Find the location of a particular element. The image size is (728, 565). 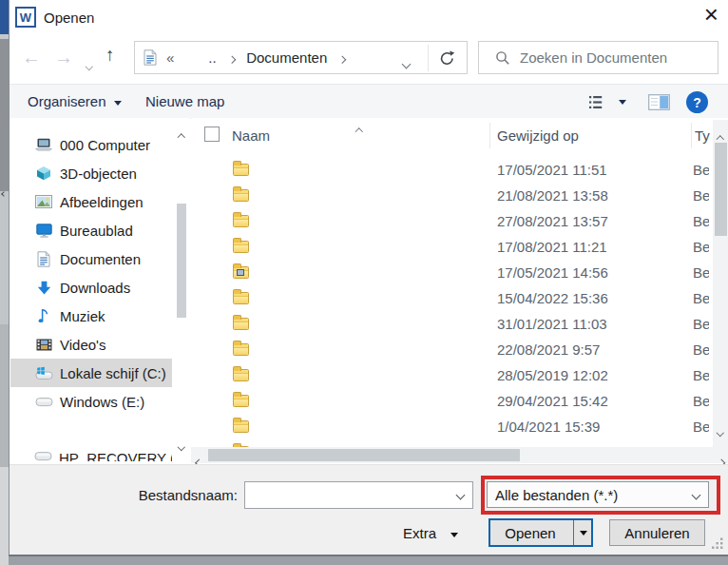

up-button: ↑ is located at coordinates (110, 55).